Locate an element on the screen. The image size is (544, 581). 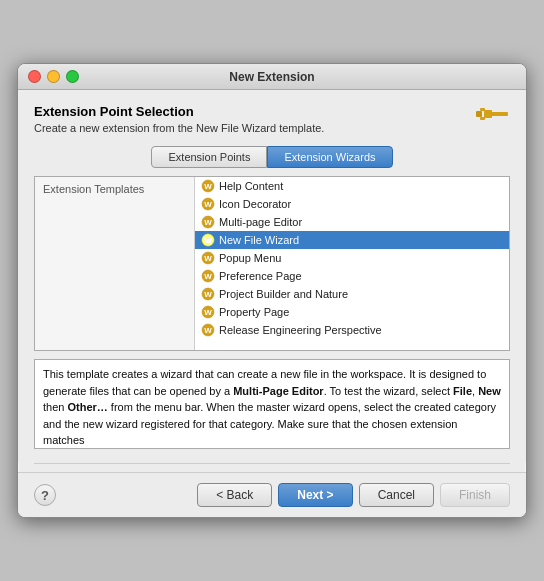
left-panel: Extension Templates is located at coordinates (115, 264).